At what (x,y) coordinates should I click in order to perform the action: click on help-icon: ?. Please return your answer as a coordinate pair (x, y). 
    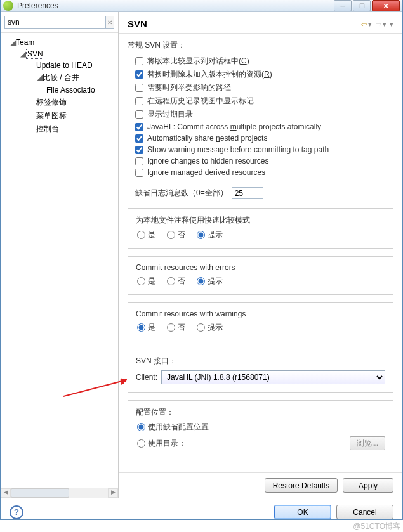
    Looking at the image, I should click on (17, 512).